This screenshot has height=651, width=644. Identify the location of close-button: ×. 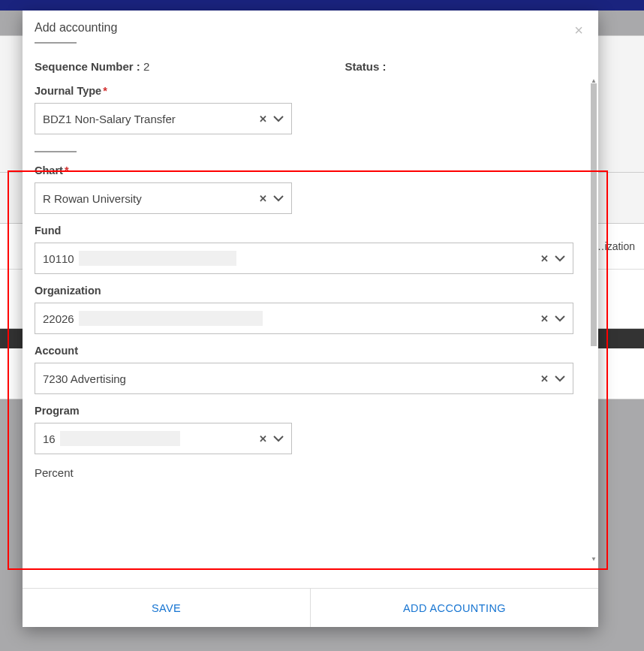
(579, 30).